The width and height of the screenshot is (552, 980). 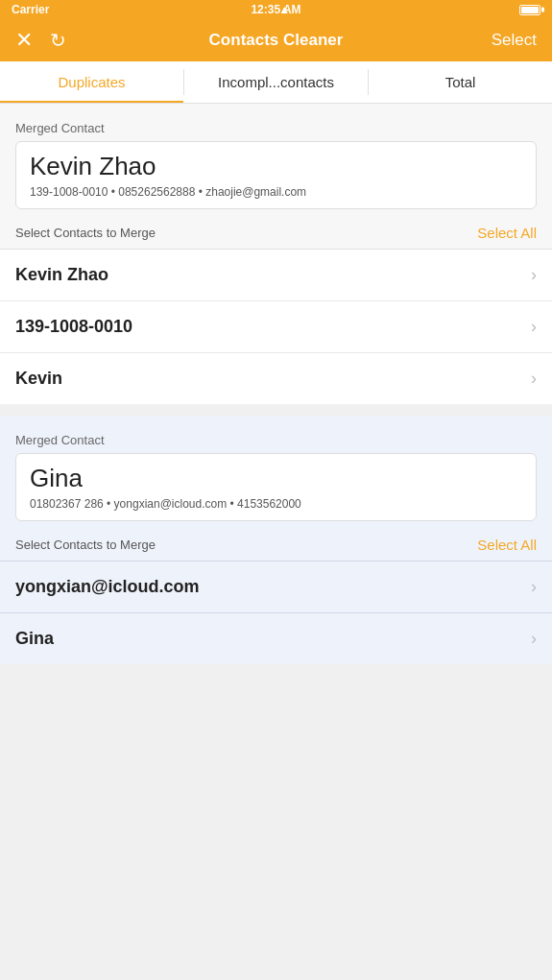 I want to click on nav-bar: ✕ ↻ Contacts Cleaner Select, so click(x=276, y=40).